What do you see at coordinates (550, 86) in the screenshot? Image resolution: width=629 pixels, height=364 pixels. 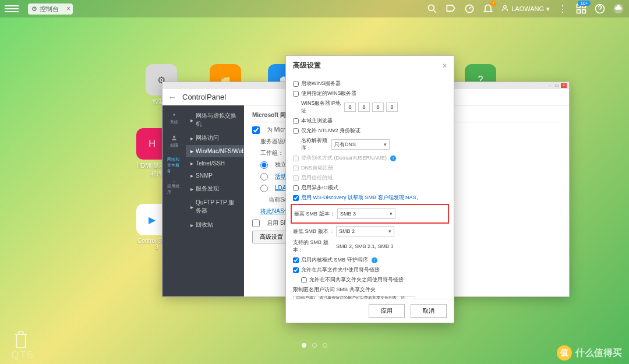 I see `minimize-button: –` at bounding box center [550, 86].